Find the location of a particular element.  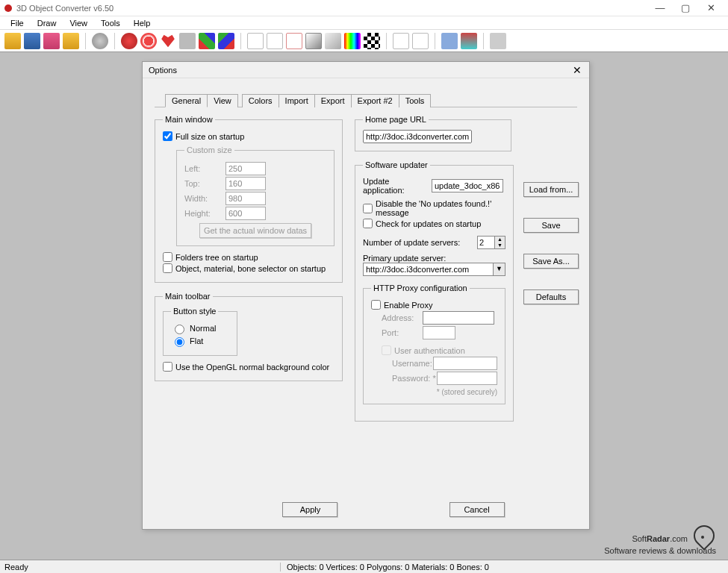

view1-icon is located at coordinates (401, 41).